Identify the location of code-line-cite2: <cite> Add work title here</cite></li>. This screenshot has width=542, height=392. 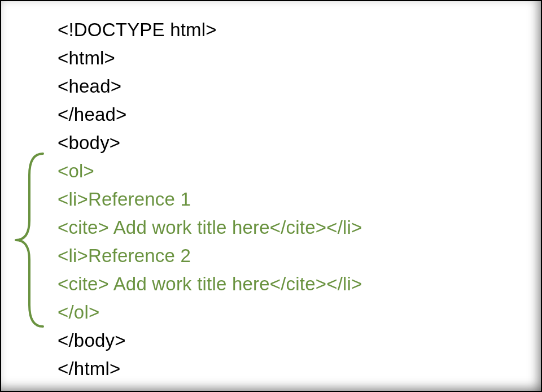
(210, 284).